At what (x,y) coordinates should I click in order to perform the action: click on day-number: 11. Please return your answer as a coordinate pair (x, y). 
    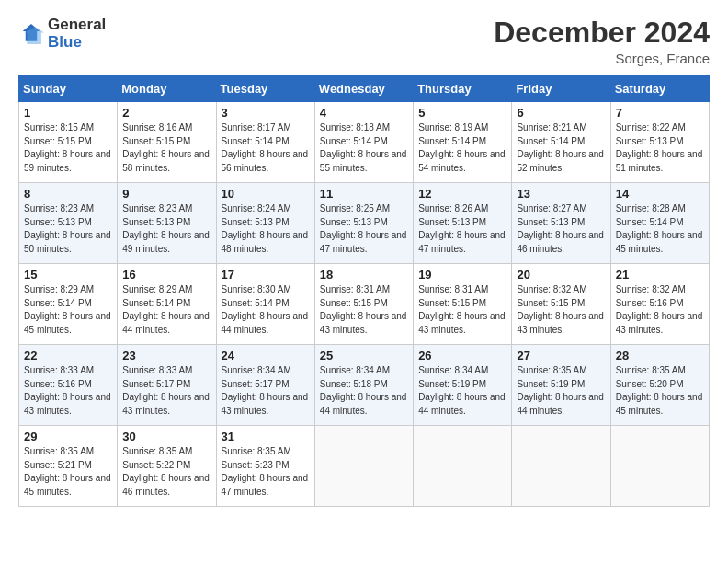
    Looking at the image, I should click on (364, 193).